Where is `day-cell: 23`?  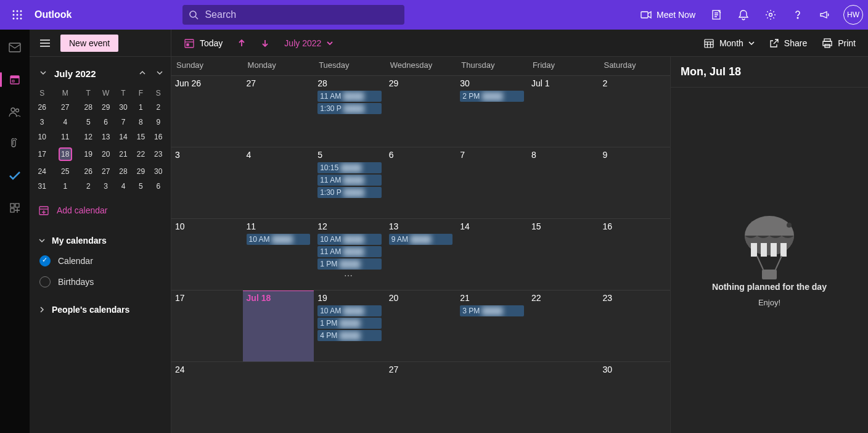 day-cell: 23 is located at coordinates (634, 326).